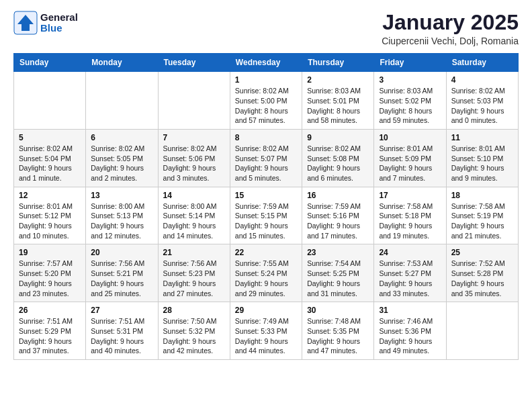 Image resolution: width=532 pixels, height=411 pixels. Describe the element at coordinates (338, 106) in the screenshot. I see `day-info: Sunrise: 8:03 AM Sunset: 5:01 PM Dayligh…` at that location.